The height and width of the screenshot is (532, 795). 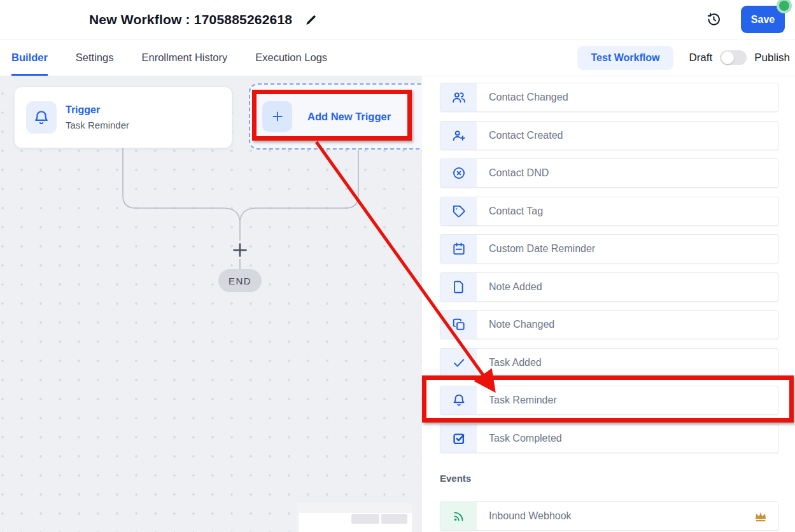 What do you see at coordinates (349, 117) in the screenshot?
I see `add-new-trigger-label: Add New Trigger` at bounding box center [349, 117].